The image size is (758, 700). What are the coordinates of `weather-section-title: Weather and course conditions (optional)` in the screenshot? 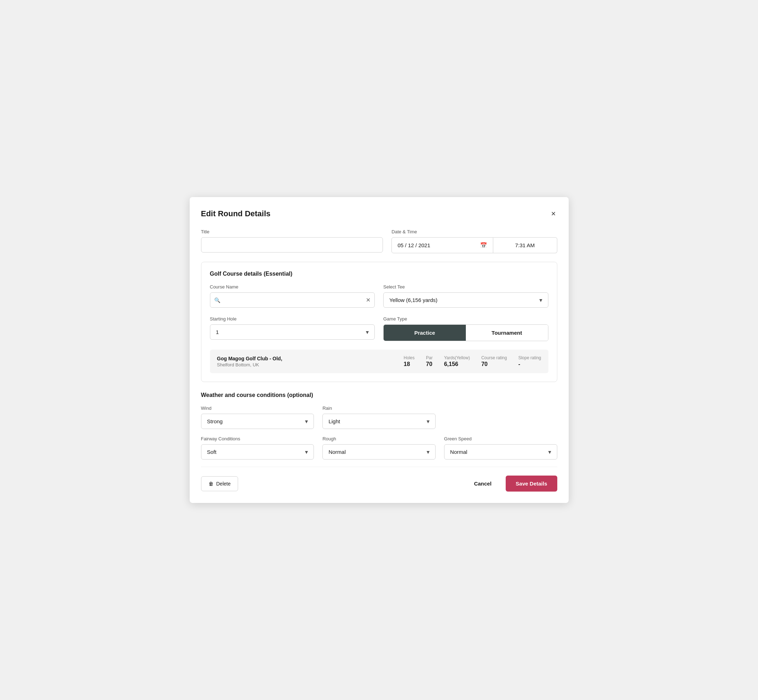 It's located at (379, 395).